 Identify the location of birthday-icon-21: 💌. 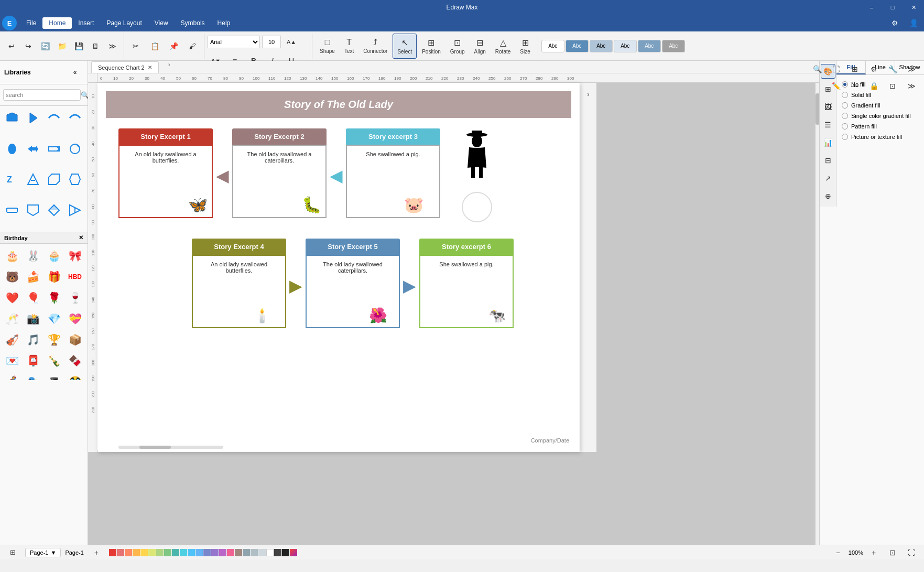
(12, 361).